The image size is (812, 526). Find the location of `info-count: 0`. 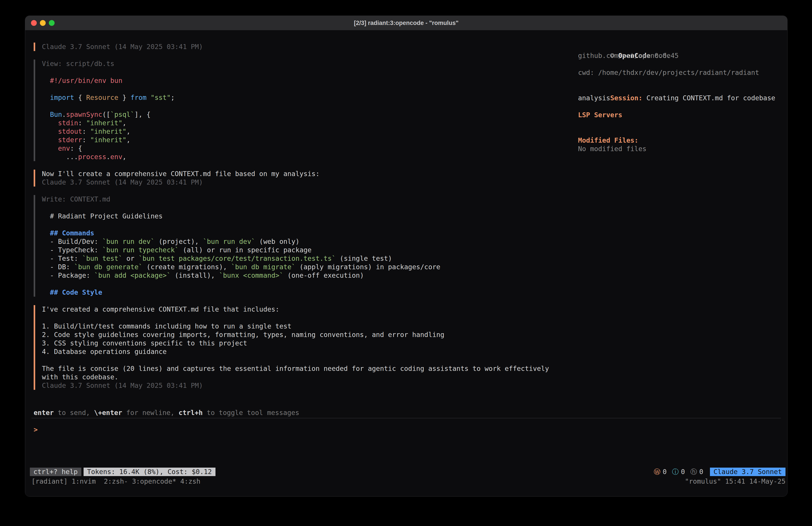

info-count: 0 is located at coordinates (683, 472).